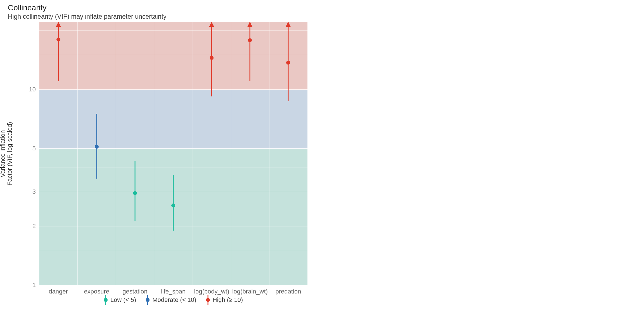 The height and width of the screenshot is (322, 644). What do you see at coordinates (29, 89) in the screenshot?
I see `y-tick-label: 10` at bounding box center [29, 89].